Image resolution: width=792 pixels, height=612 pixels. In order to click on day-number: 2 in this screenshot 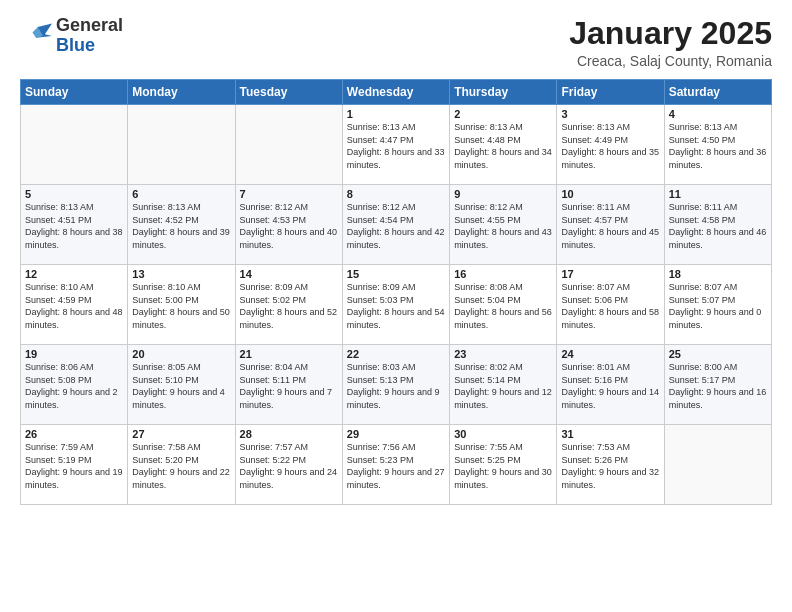, I will do `click(503, 114)`.